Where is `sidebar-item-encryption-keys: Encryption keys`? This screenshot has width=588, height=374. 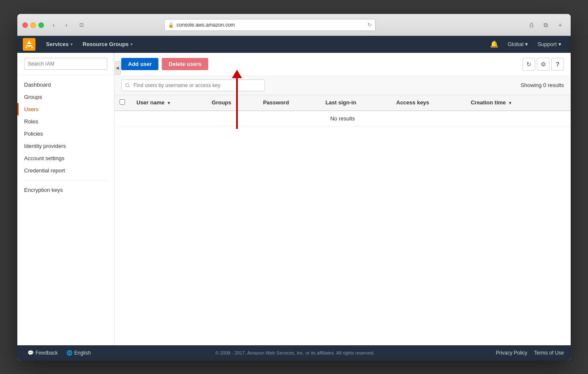
sidebar-item-encryption-keys: Encryption keys is located at coordinates (66, 190).